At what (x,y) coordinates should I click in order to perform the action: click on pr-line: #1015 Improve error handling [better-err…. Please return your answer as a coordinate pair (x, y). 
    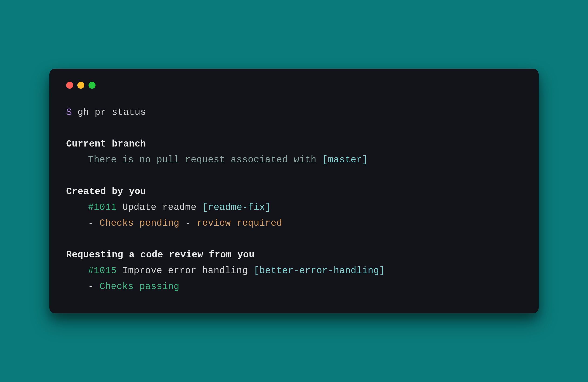
    Looking at the image, I should click on (294, 271).